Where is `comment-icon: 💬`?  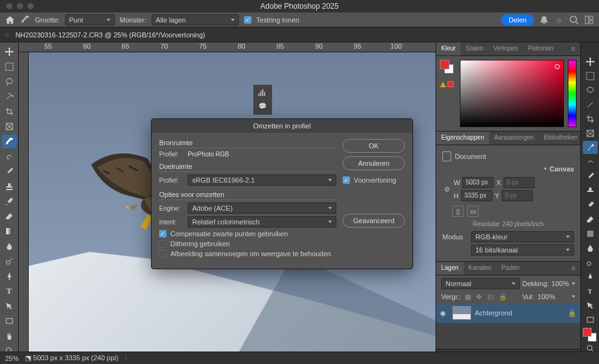 comment-icon: 💬 is located at coordinates (263, 106).